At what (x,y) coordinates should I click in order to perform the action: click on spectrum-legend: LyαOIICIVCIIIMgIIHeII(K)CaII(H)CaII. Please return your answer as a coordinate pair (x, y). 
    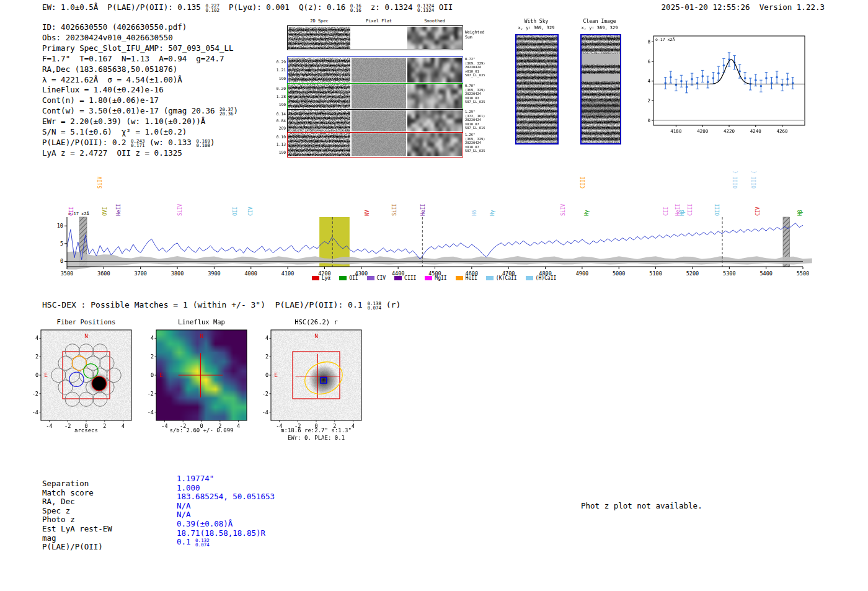
    Looking at the image, I should click on (434, 278).